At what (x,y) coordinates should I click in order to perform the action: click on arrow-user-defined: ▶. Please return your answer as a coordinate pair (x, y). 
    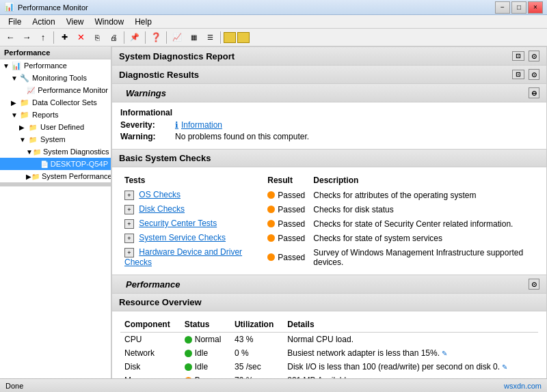
    Looking at the image, I should click on (23, 127).